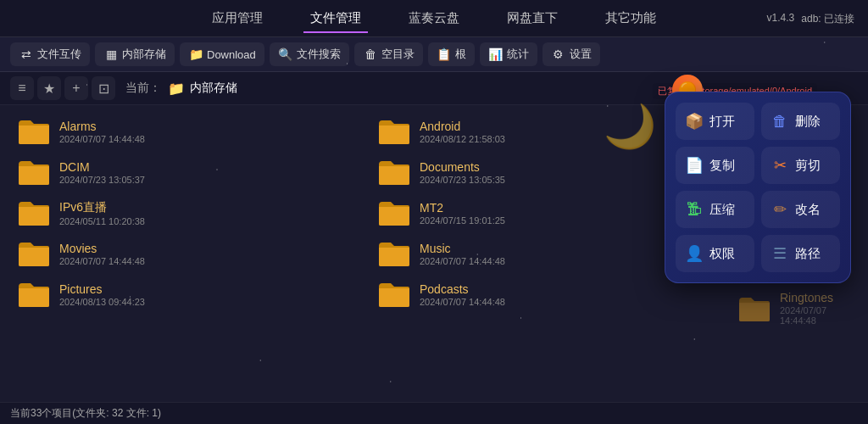  I want to click on download-button: 📁 Download, so click(222, 54).